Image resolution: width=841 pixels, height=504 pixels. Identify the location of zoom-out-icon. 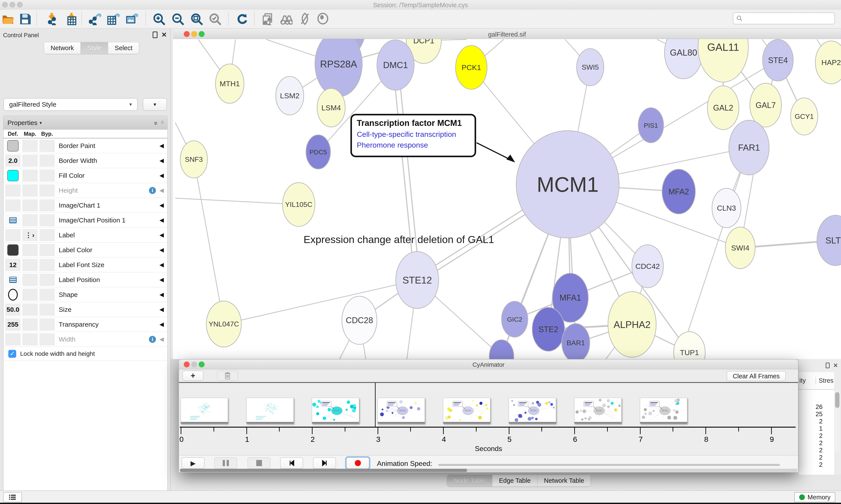
(178, 19).